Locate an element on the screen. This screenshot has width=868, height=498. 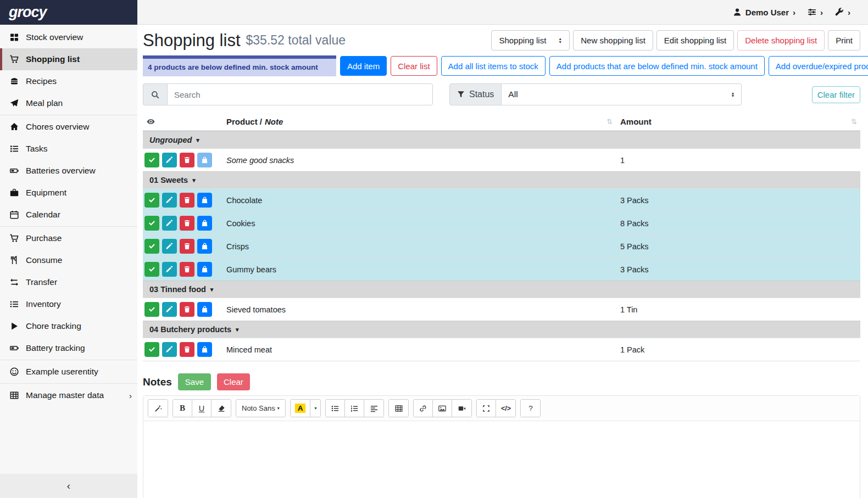
page-header: Shopping list $35.52 total value Shoppin… is located at coordinates (502, 41).